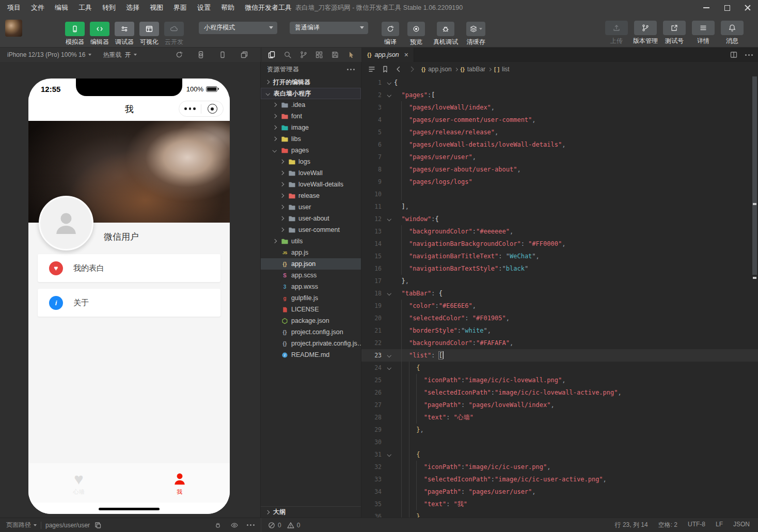  What do you see at coordinates (212, 108) in the screenshot?
I see `capsule-close-button` at bounding box center [212, 108].